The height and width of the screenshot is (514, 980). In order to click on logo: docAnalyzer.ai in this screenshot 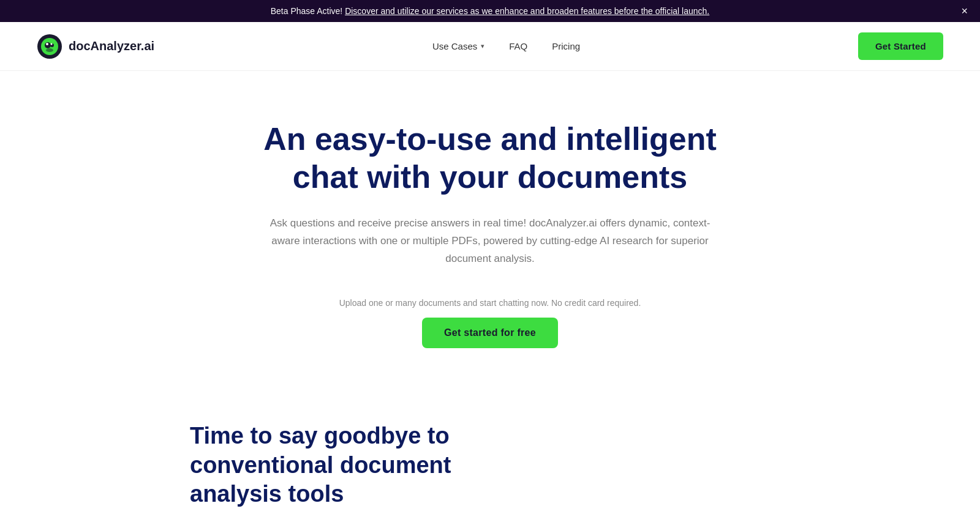, I will do `click(96, 47)`.